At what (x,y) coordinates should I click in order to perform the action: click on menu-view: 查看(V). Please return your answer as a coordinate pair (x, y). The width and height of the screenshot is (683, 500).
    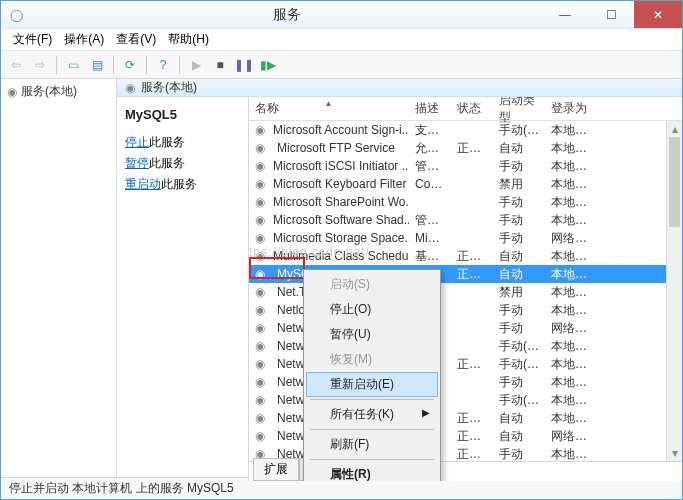
    Looking at the image, I should click on (136, 40).